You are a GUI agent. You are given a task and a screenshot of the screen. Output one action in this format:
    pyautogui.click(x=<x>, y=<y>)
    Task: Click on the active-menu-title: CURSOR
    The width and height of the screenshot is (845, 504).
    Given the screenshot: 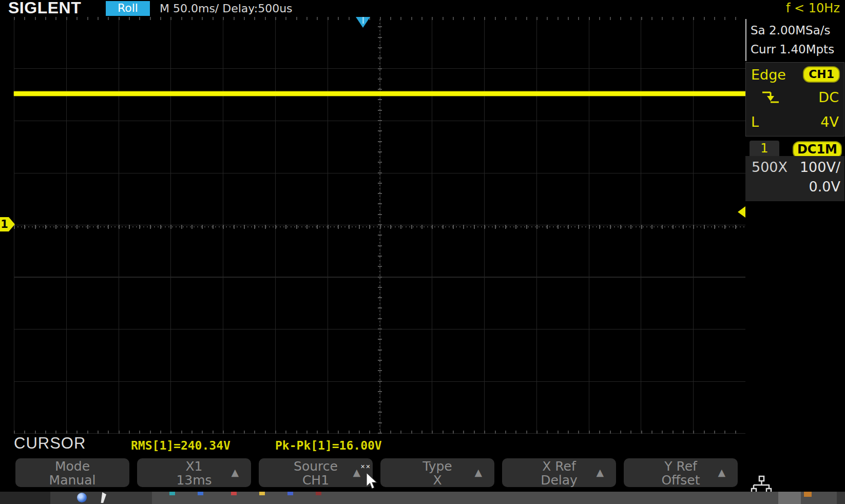 What is the action you would take?
    pyautogui.click(x=50, y=443)
    